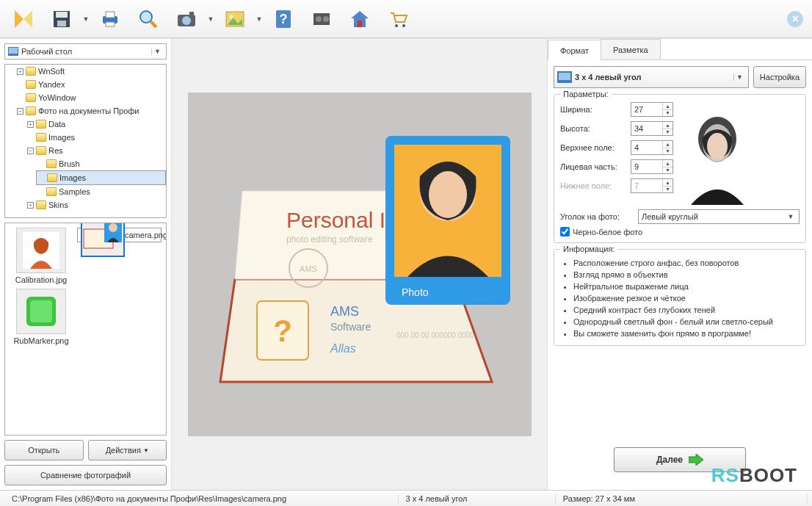 The image size is (812, 506). Describe the element at coordinates (95, 151) in the screenshot. I see `tree-node: −Res` at that location.